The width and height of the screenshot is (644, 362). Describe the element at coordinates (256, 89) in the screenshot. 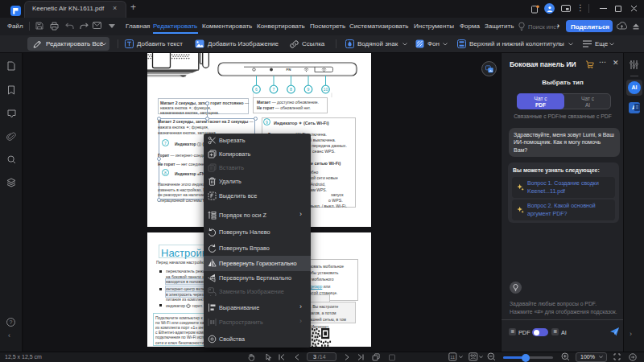

I see `svg-text: 6` at that location.